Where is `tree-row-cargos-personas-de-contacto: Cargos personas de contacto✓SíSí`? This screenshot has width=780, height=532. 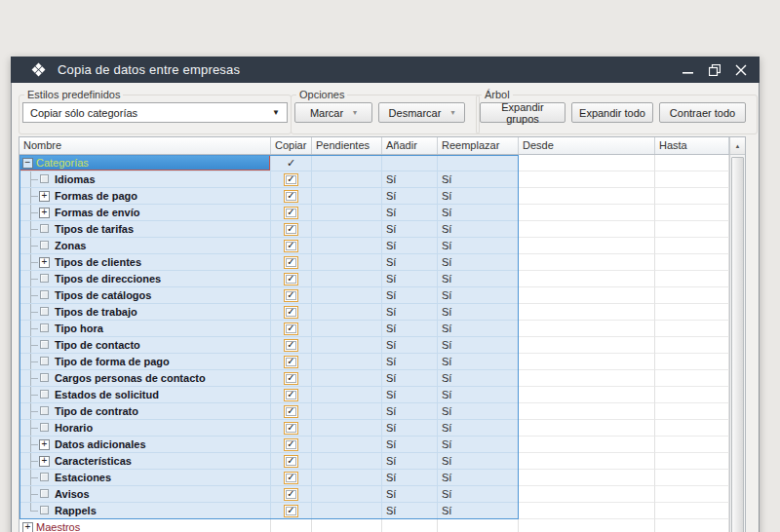 tree-row-cargos-personas-de-contacto: Cargos personas de contacto✓SíSí is located at coordinates (374, 378).